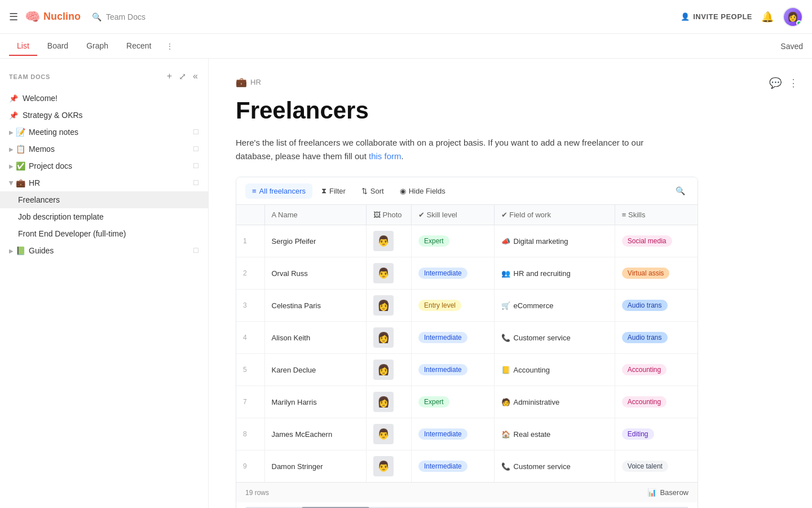  Describe the element at coordinates (554, 273) in the screenshot. I see `cell-field-of-work: 👥 HR and recruiting` at that location.